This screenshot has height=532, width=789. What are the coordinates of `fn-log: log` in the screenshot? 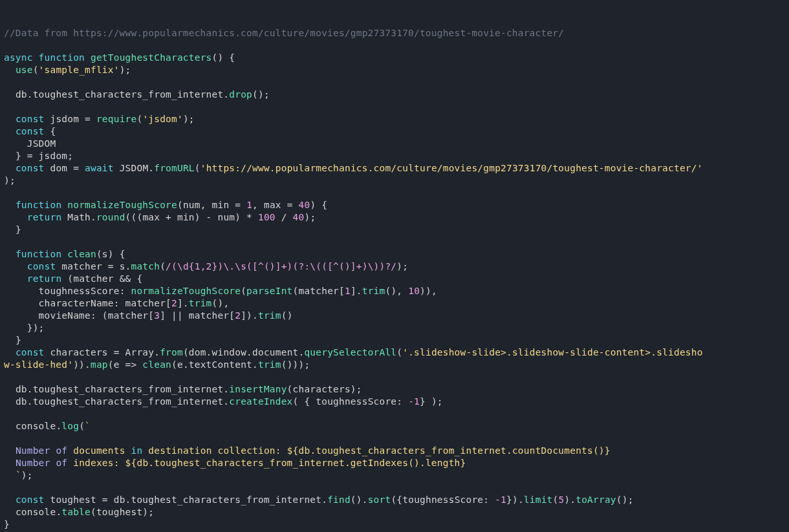 It's located at (70, 426).